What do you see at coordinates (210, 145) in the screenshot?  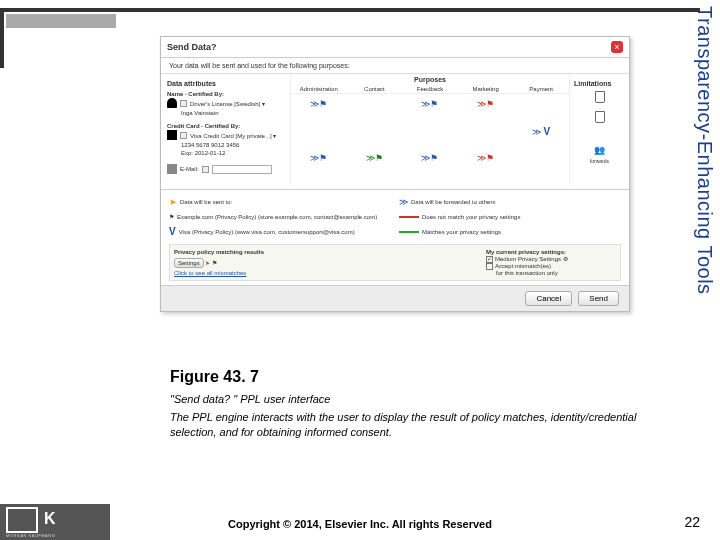 I see `cc-number: 1234 5678 9012 3456` at bounding box center [210, 145].